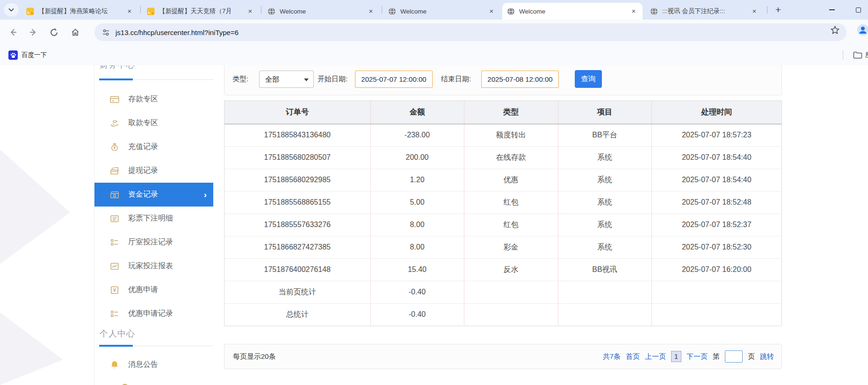  What do you see at coordinates (858, 10) in the screenshot?
I see `window-maximize-button` at bounding box center [858, 10].